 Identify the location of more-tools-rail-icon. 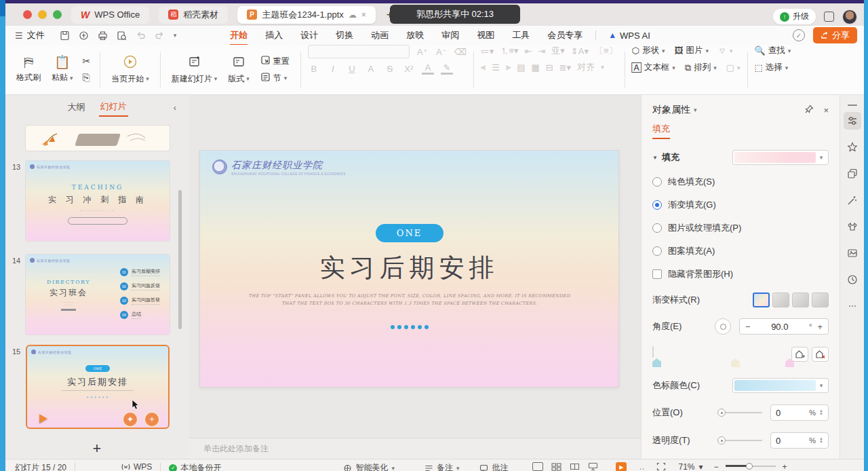
(852, 306).